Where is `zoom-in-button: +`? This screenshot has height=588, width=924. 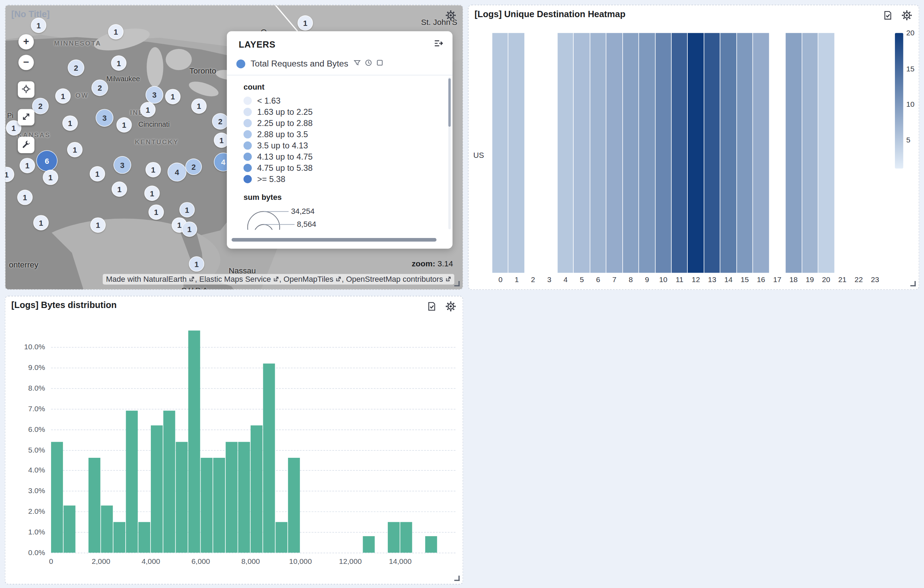 zoom-in-button: + is located at coordinates (26, 42).